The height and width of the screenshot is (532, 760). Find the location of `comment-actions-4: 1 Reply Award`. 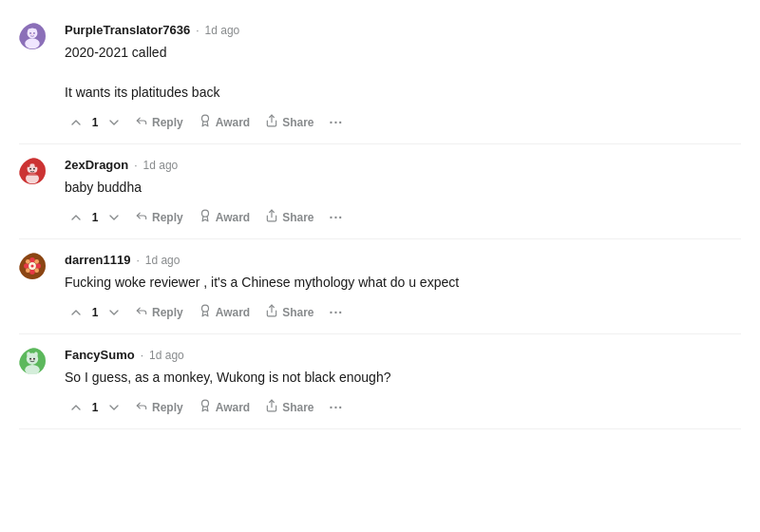

comment-actions-4: 1 Reply Award is located at coordinates (403, 407).